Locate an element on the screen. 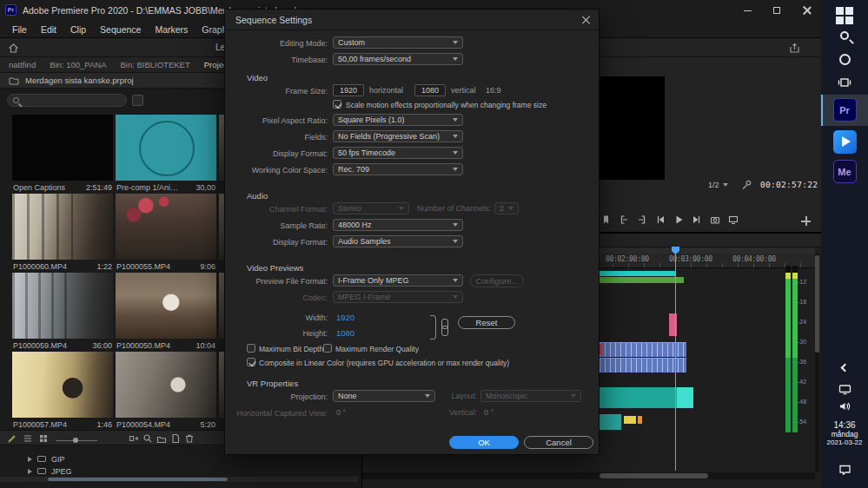  zoom-slider-knob is located at coordinates (76, 440).